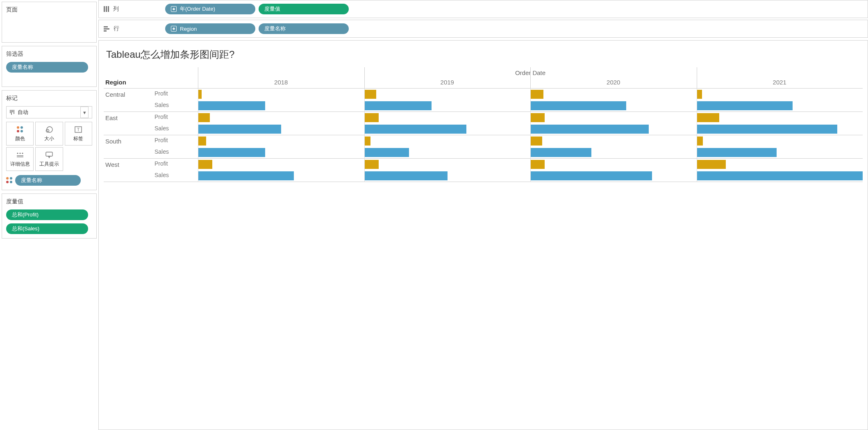 This screenshot has width=868, height=430. Describe the element at coordinates (272, 9) in the screenshot. I see `pill-label: 度量值` at that location.